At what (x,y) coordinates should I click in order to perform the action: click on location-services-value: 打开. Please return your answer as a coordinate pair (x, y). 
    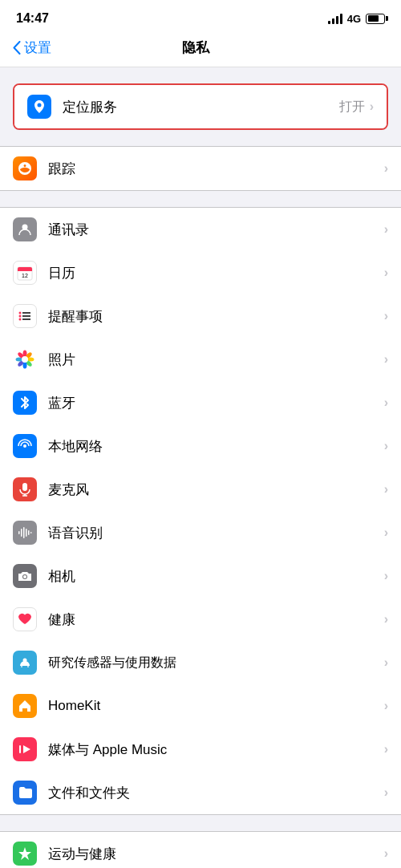
    Looking at the image, I should click on (352, 107).